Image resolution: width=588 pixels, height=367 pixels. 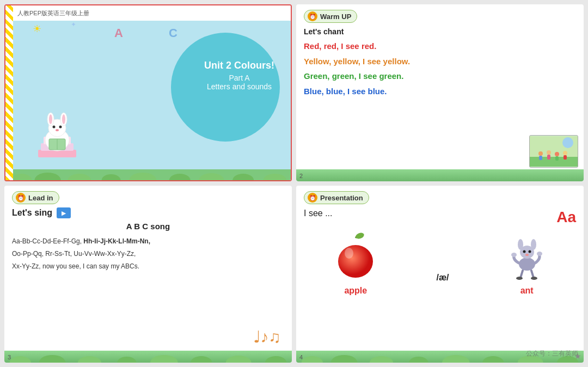 What do you see at coordinates (440, 217) in the screenshot?
I see `slide4-header: I see ... Aa` at bounding box center [440, 217].